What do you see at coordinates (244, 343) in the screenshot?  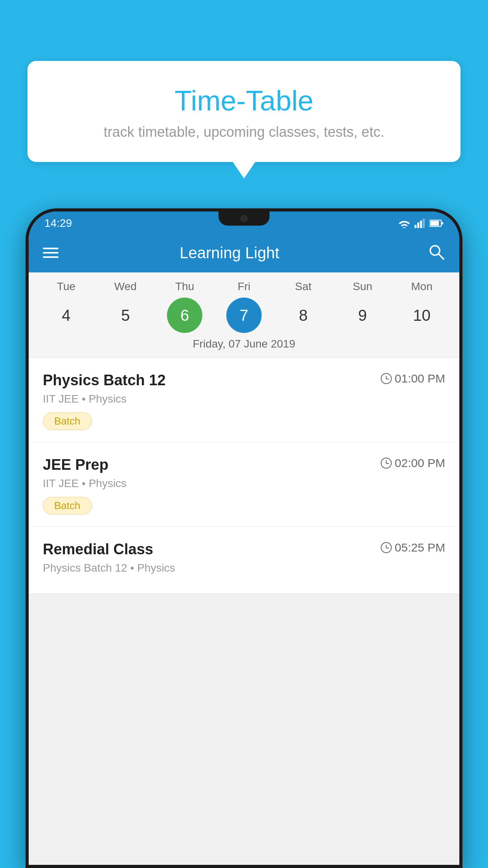 I see `selected-date-label: Friday, 07 June 2019` at bounding box center [244, 343].